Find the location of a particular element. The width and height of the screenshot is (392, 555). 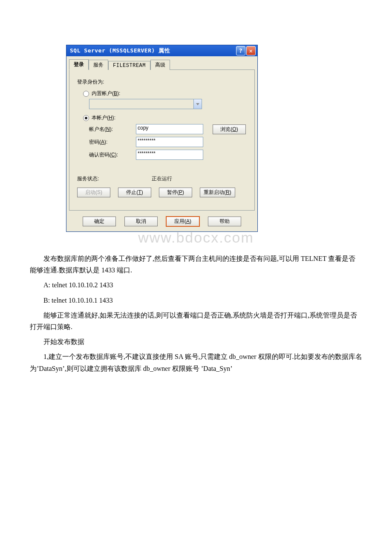

restart-button: 重新启动(R) is located at coordinates (217, 193).